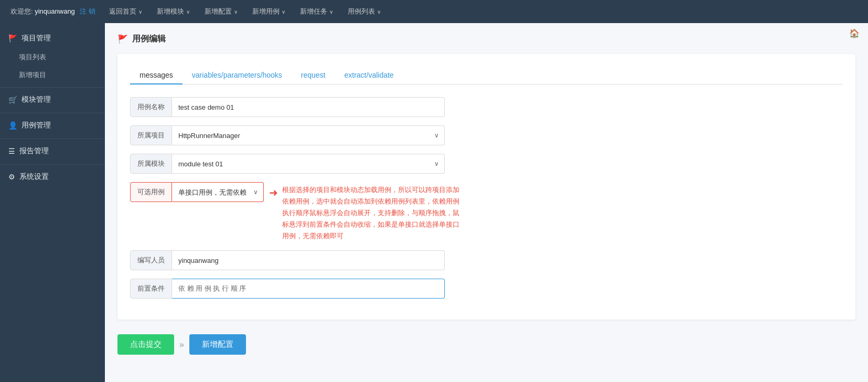 This screenshot has width=868, height=382. What do you see at coordinates (156, 76) in the screenshot?
I see `tab-messages: messages` at bounding box center [156, 76].